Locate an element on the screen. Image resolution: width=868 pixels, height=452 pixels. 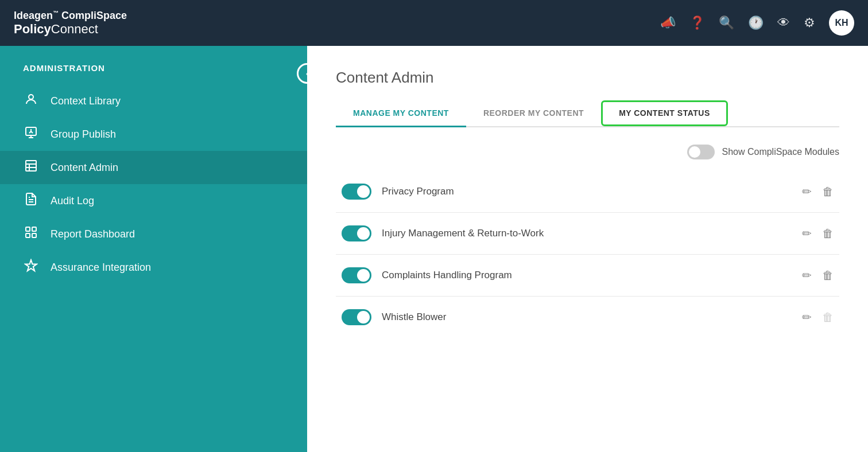
context-library-icon is located at coordinates (31, 101).